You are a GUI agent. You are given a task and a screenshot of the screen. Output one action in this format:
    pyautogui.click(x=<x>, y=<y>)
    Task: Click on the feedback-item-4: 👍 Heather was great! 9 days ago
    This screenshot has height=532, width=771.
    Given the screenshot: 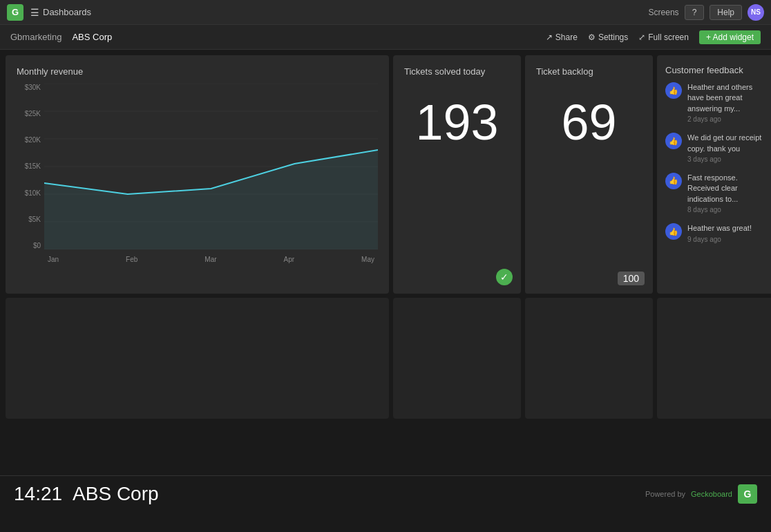 What is the action you would take?
    pyautogui.click(x=717, y=233)
    